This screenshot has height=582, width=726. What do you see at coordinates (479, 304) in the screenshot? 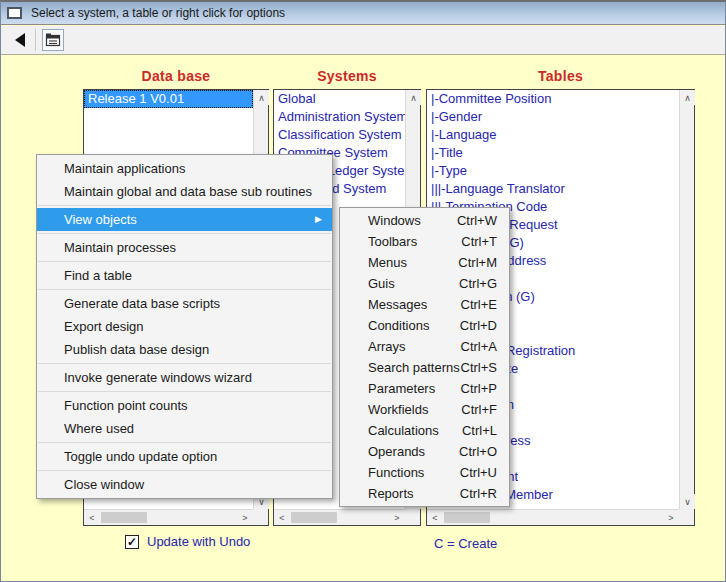
I see `shortcut-label: Ctrl+E` at bounding box center [479, 304].